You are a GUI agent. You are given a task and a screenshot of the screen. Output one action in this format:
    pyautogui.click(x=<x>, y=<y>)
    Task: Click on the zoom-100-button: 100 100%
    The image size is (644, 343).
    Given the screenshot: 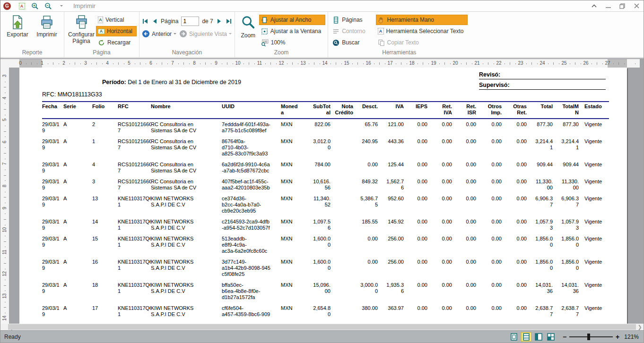 What is the action you would take?
    pyautogui.click(x=292, y=43)
    